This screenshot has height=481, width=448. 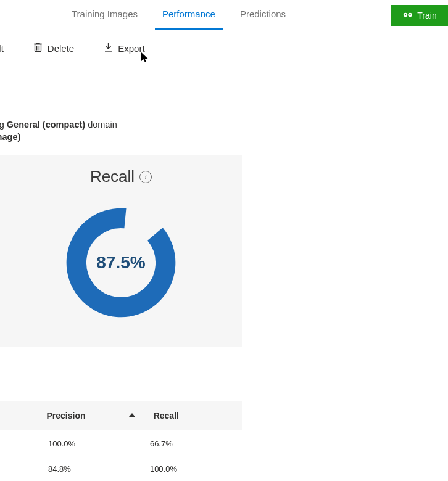 I want to click on recall-panel-title: Recall, so click(x=112, y=176).